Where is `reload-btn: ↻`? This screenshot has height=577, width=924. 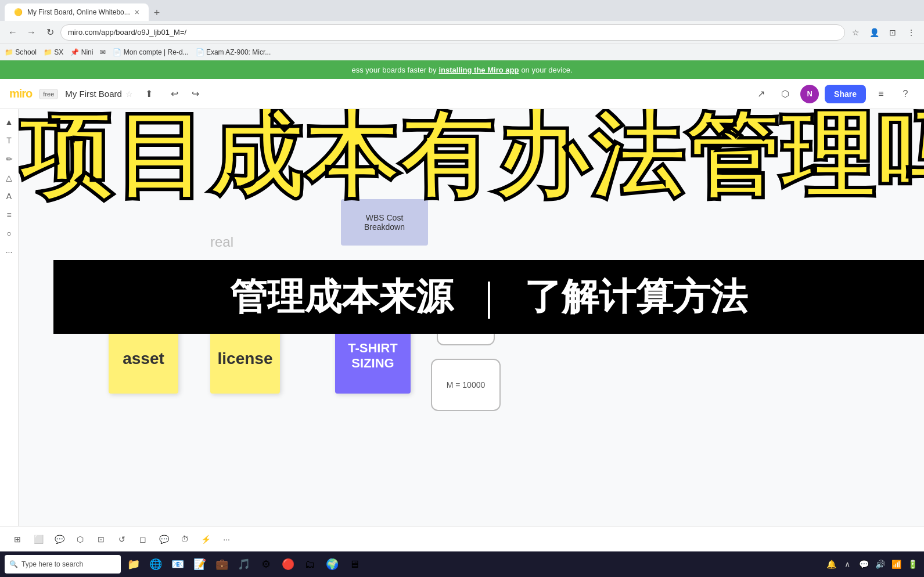
reload-btn: ↻ is located at coordinates (50, 33).